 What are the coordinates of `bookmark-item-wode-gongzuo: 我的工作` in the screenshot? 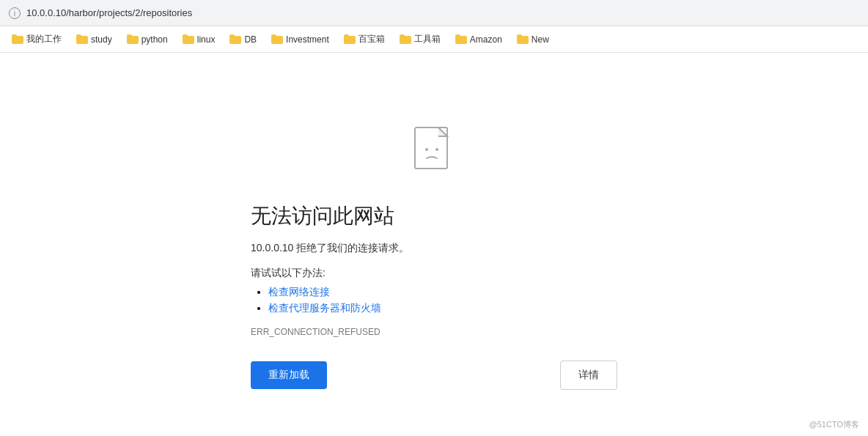 It's located at (37, 40).